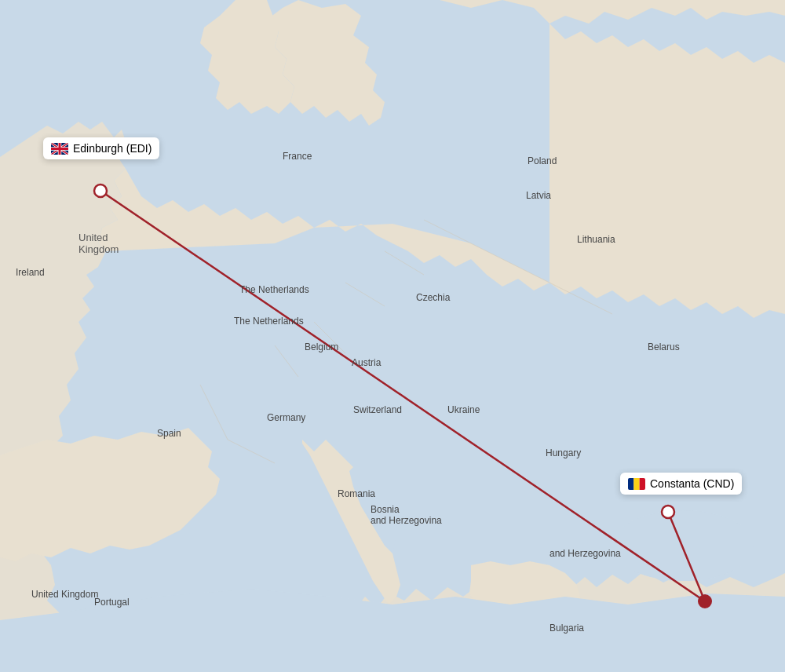  Describe the element at coordinates (668, 512) in the screenshot. I see `constanta-dot` at that location.